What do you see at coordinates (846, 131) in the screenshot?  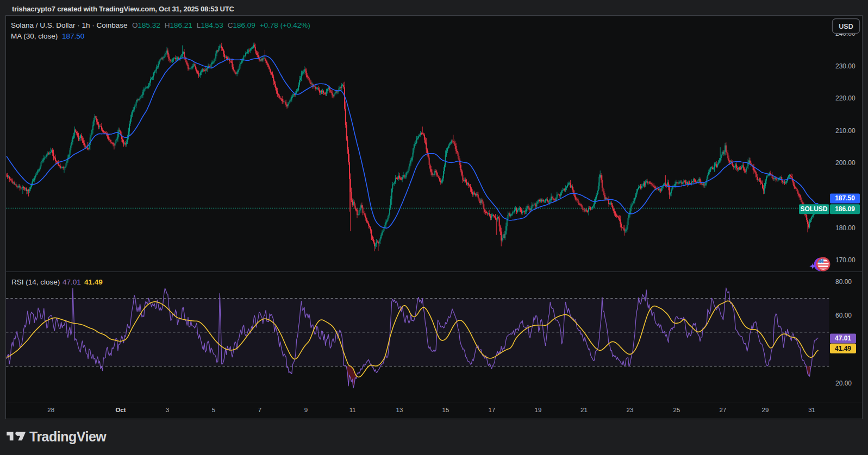 I see `svg-text: 210.00` at bounding box center [846, 131].